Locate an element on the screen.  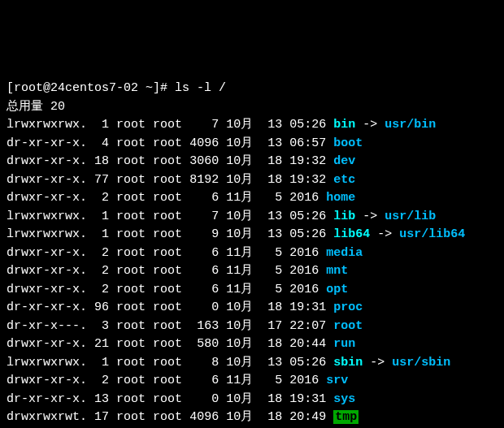
size: 163 is located at coordinates (204, 326).